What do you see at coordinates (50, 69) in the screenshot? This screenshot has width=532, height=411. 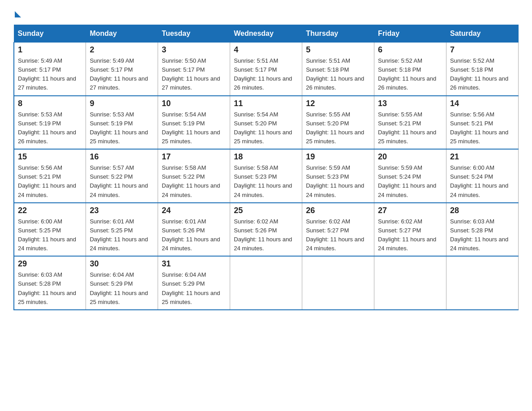 I see `calendar-cell: 1Sunrise: 5:49 AMSunset: 5:17 PMDaylight…` at bounding box center [50, 69].